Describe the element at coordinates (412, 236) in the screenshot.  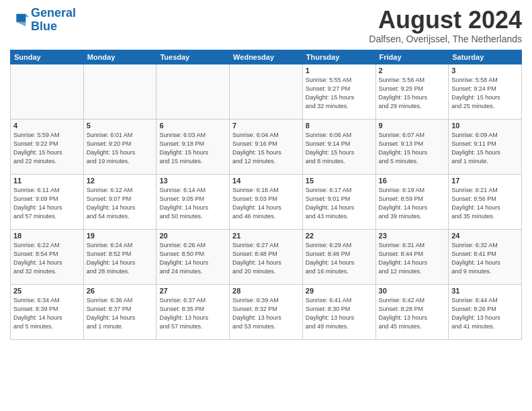
I see `day-number: 23` at that location.